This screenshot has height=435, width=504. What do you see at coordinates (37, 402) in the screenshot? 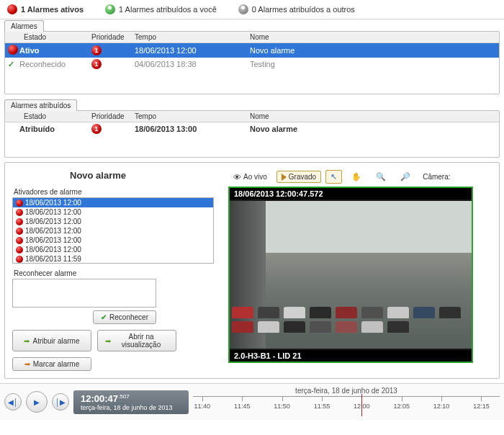
I see `play-button: ▶` at bounding box center [37, 402].